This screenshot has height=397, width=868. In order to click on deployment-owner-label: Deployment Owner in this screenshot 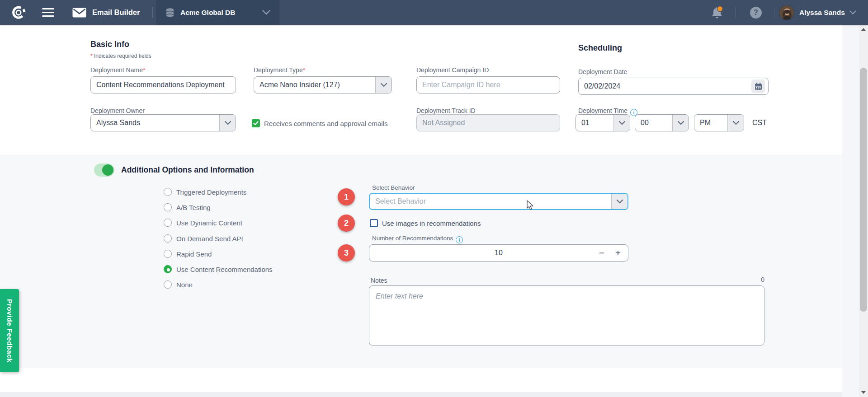, I will do `click(118, 111)`.